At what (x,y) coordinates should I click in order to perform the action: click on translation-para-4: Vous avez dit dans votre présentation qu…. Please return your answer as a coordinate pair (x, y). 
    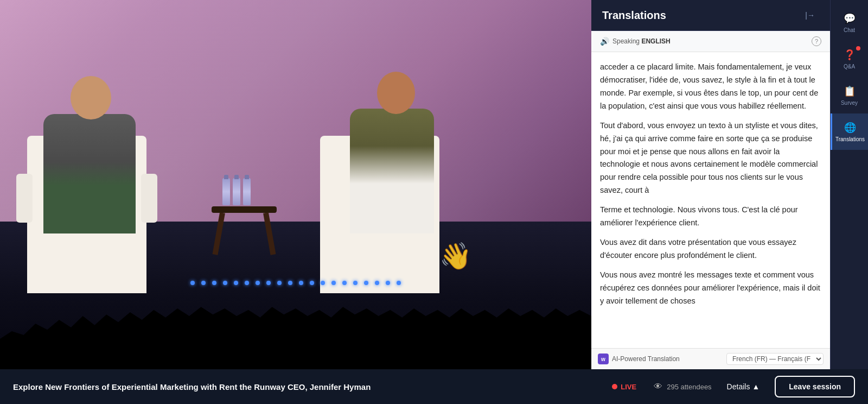
    Looking at the image, I should click on (711, 249).